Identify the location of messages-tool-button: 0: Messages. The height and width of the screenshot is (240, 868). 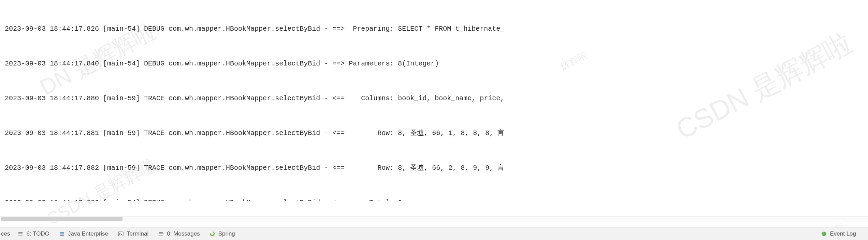
(179, 234).